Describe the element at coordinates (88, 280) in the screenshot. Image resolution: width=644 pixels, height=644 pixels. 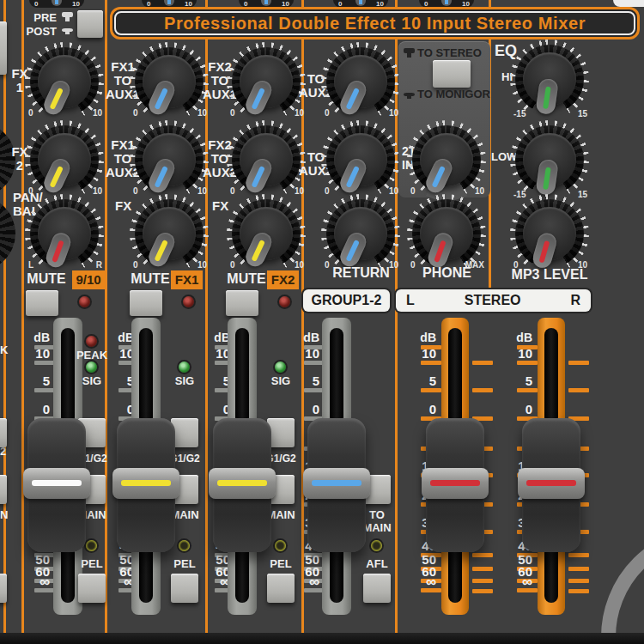
I see `channel-910-badge: 9/10` at that location.